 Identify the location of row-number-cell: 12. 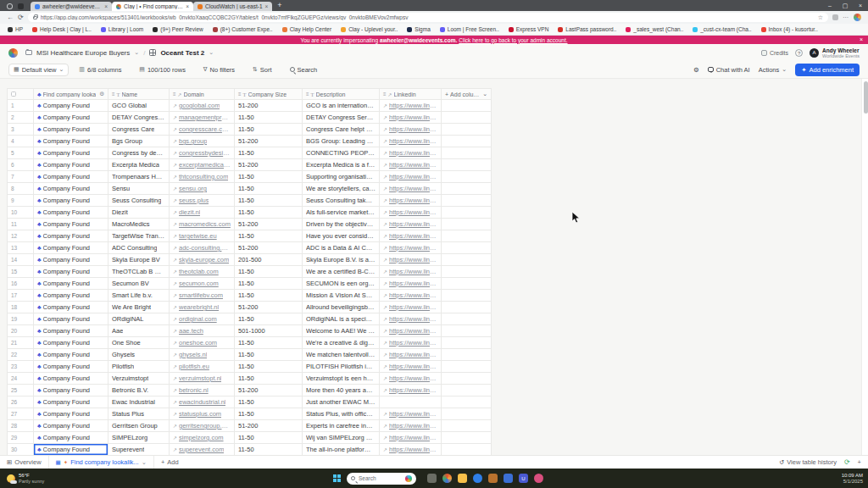
(20, 236).